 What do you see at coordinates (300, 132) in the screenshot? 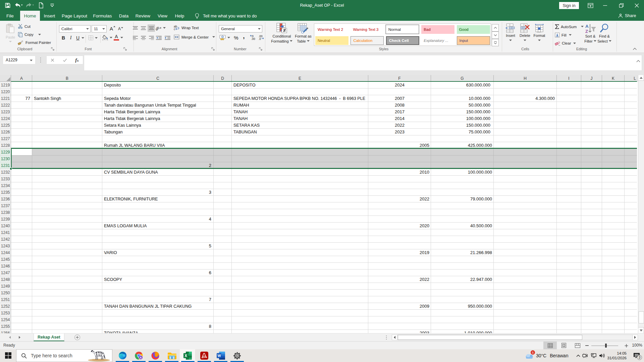
I see `cell-E1226: TABUNGAN` at bounding box center [300, 132].